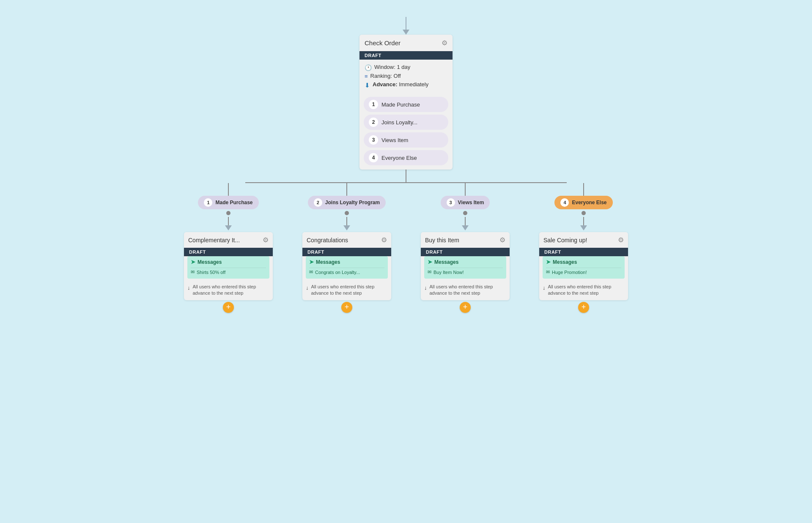 The image size is (812, 523). I want to click on child-node-4-title: Sale Coming up!, so click(565, 240).